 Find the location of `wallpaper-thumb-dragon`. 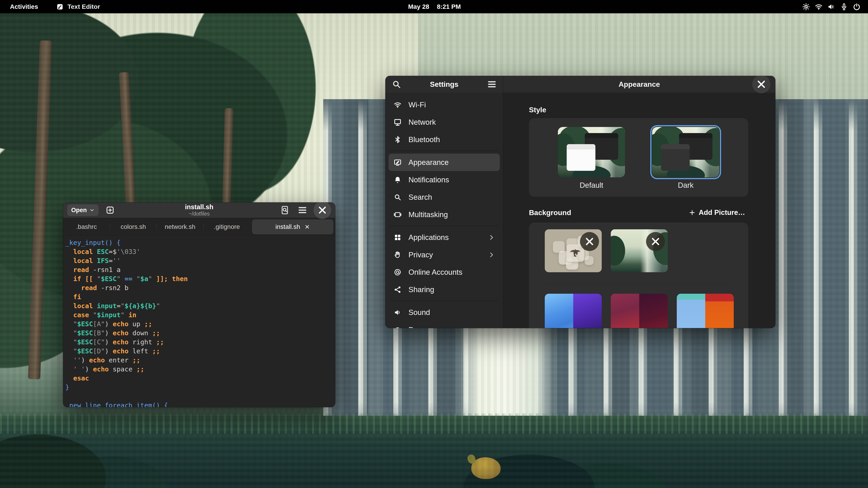

wallpaper-thumb-dragon is located at coordinates (574, 251).